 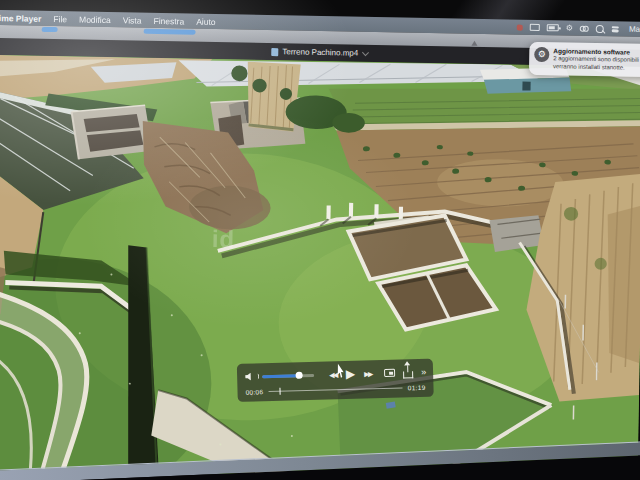 I want to click on menu-bar-status-area: ⚙ Mar, so click(x=578, y=28).